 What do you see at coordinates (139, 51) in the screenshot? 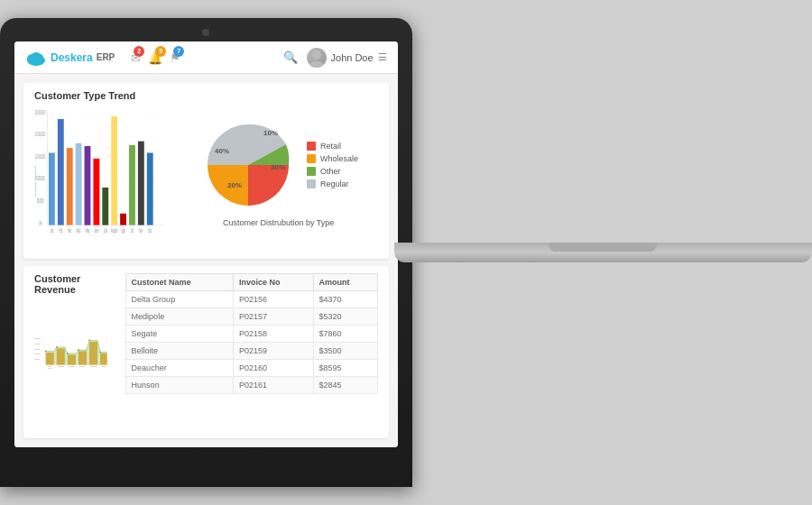
I see `email-badge: 2` at bounding box center [139, 51].